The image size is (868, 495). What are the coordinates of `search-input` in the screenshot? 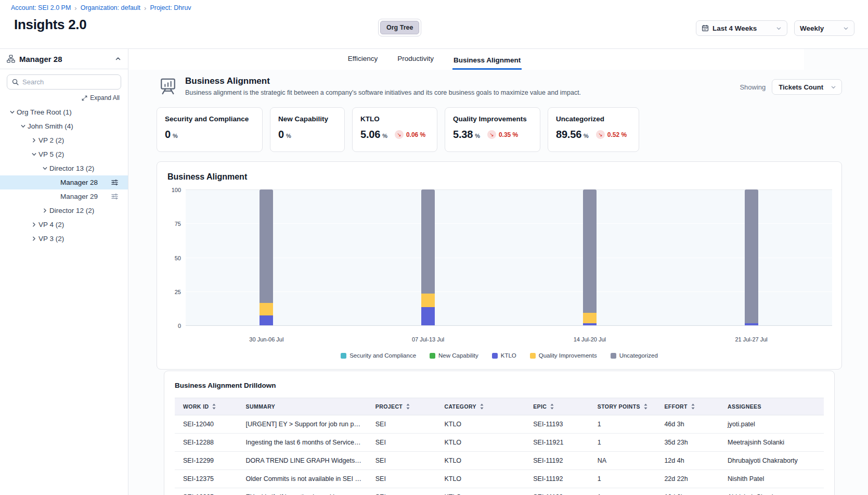 It's located at (69, 82).